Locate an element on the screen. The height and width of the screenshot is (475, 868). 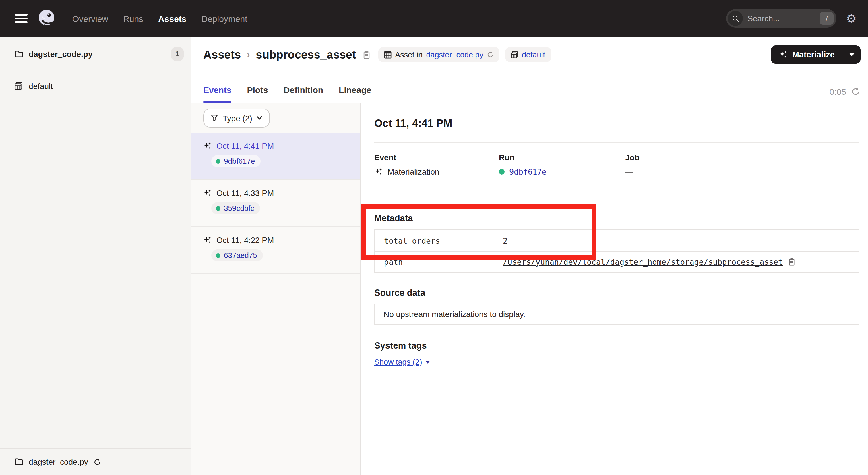
breadcrumb-assets-link: Assets is located at coordinates (222, 55).